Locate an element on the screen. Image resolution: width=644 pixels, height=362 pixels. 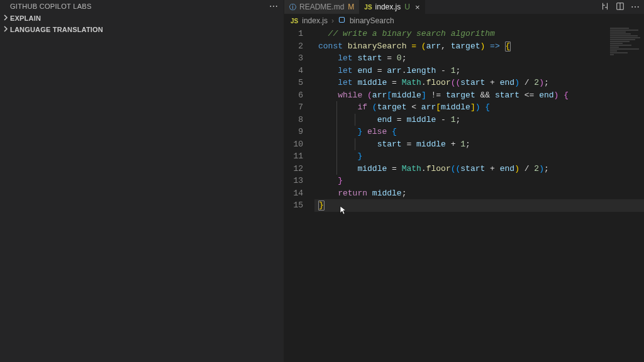
tab-actions: ⋯ is located at coordinates (620, 8).